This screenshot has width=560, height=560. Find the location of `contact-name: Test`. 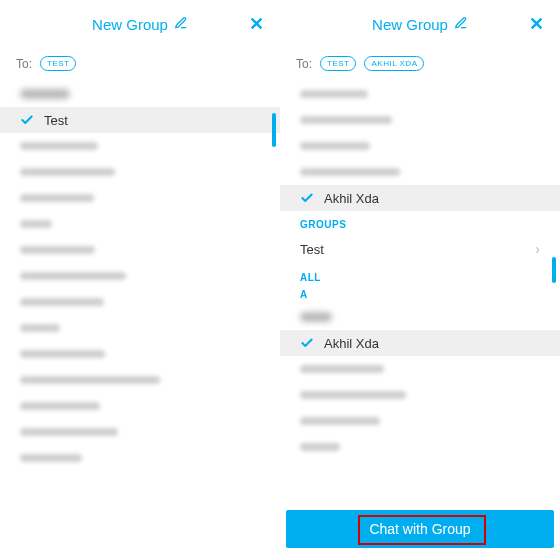

contact-name: Test is located at coordinates (56, 120).